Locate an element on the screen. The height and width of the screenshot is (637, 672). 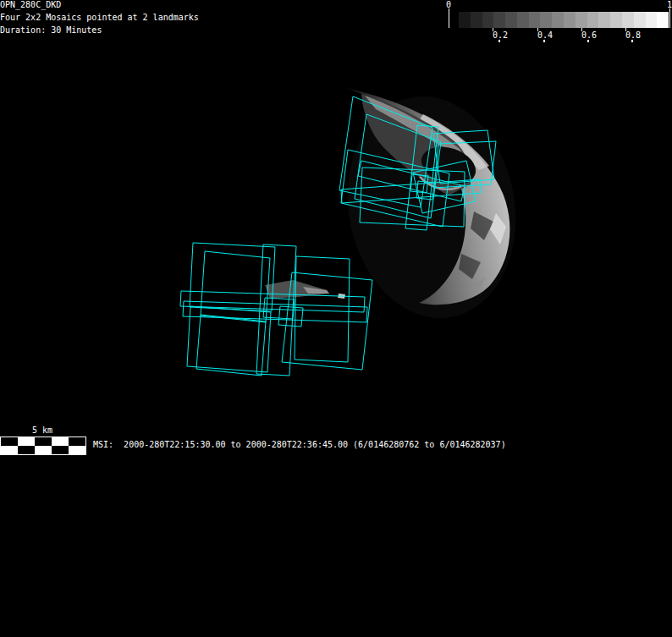
grayscale-colorbar: 010.20.40.60.8 is located at coordinates (336, 24).